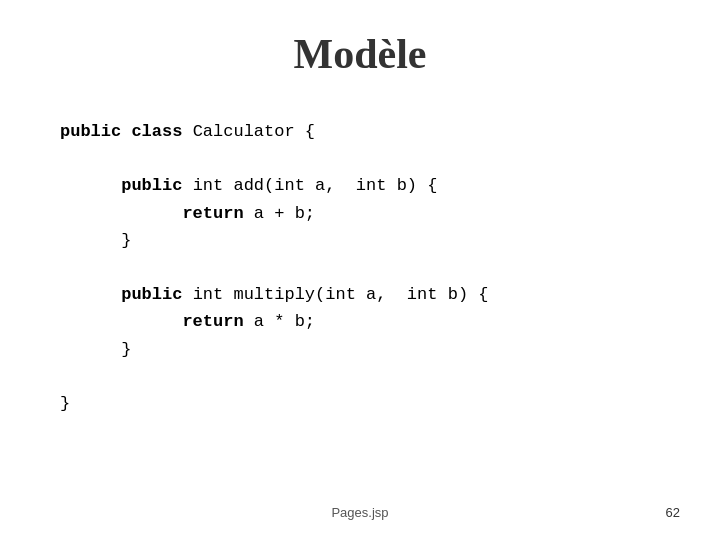  I want to click on slide-title: Modèle, so click(360, 54).